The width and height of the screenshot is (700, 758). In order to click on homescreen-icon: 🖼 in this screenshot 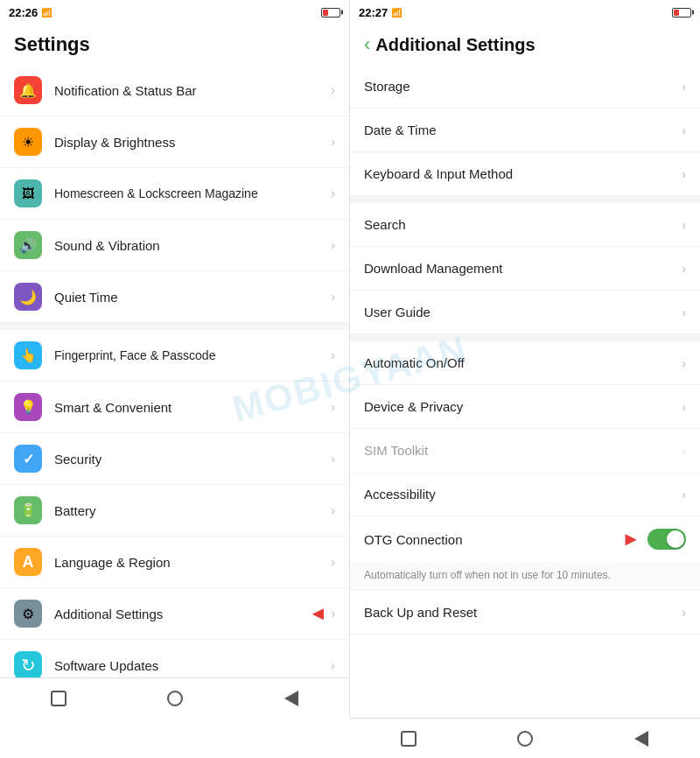, I will do `click(28, 193)`.